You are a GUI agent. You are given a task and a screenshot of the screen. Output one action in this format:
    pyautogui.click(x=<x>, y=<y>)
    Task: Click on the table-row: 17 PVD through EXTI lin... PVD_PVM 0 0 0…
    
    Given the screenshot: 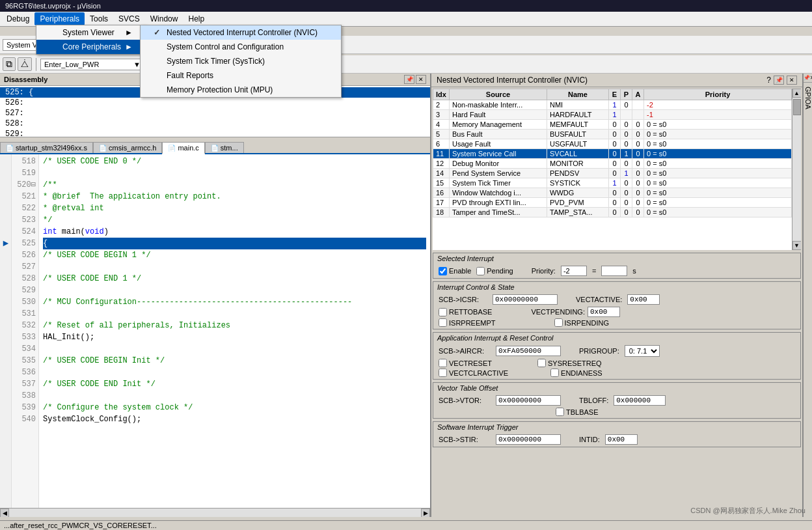 What is the action you would take?
    pyautogui.click(x=613, y=203)
    